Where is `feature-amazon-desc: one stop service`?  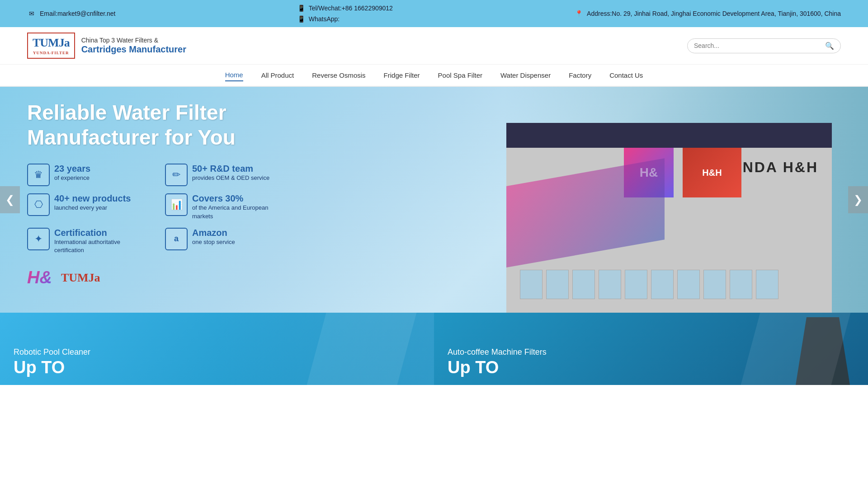 feature-amazon-desc: one stop service is located at coordinates (213, 242).